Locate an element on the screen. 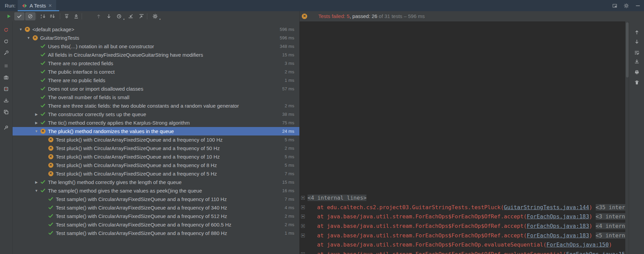 The width and height of the screenshot is (644, 254). test-tree-row: The public interface is correct2 ms is located at coordinates (156, 72).